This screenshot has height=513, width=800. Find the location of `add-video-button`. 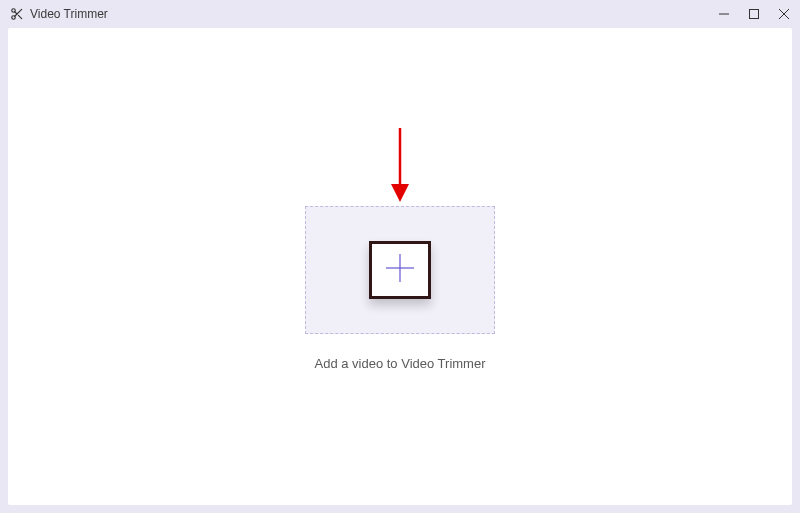

add-video-button is located at coordinates (400, 270).